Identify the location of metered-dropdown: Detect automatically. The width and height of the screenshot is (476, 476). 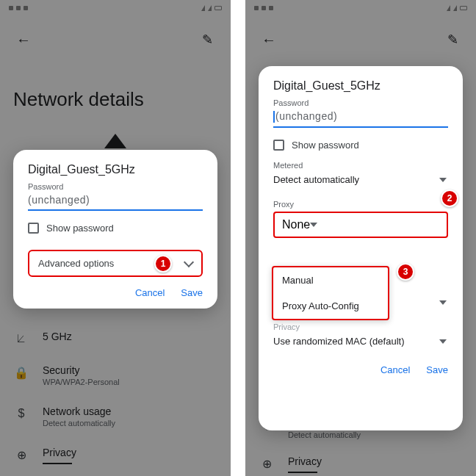
(361, 179).